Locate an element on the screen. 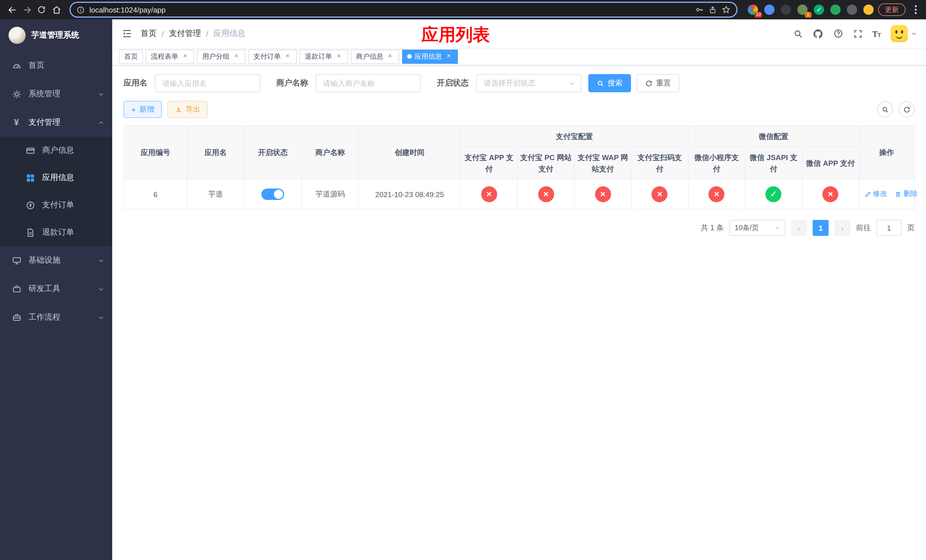 Image resolution: width=926 pixels, height=560 pixels. extension-blue-icon is located at coordinates (770, 10).